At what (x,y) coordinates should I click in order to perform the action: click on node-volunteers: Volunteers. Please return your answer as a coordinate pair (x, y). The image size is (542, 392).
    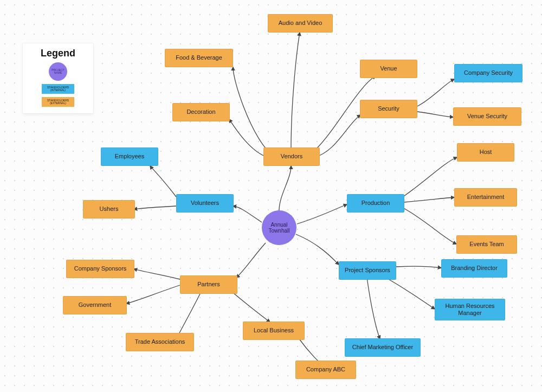
    Looking at the image, I should click on (205, 203).